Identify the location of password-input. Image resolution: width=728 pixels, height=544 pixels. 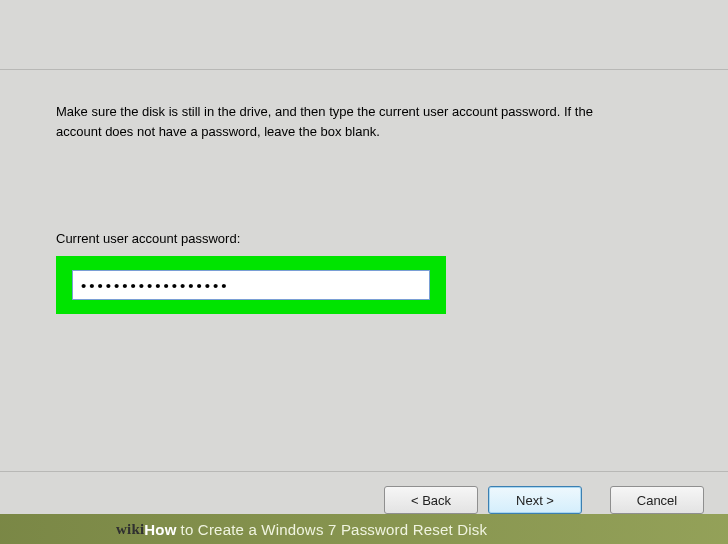
(251, 285).